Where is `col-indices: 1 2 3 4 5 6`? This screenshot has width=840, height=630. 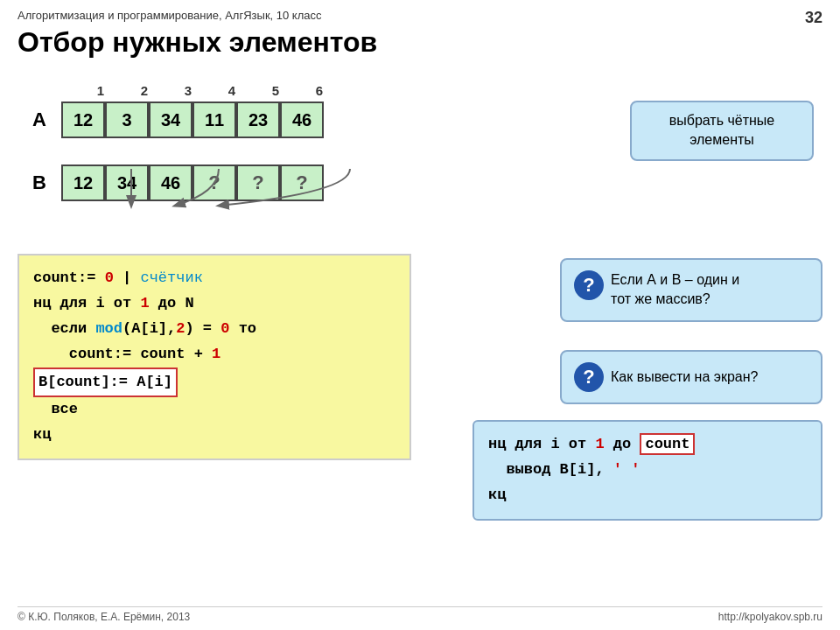
col-indices: 1 2 3 4 5 6 is located at coordinates (451, 91).